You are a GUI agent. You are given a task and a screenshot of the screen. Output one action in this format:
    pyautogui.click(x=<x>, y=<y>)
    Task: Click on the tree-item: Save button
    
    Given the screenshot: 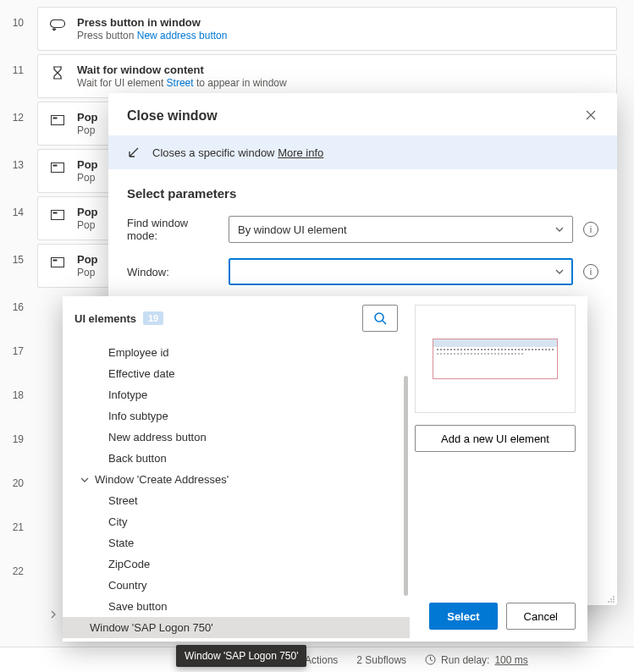 What is the action you would take?
    pyautogui.click(x=236, y=606)
    